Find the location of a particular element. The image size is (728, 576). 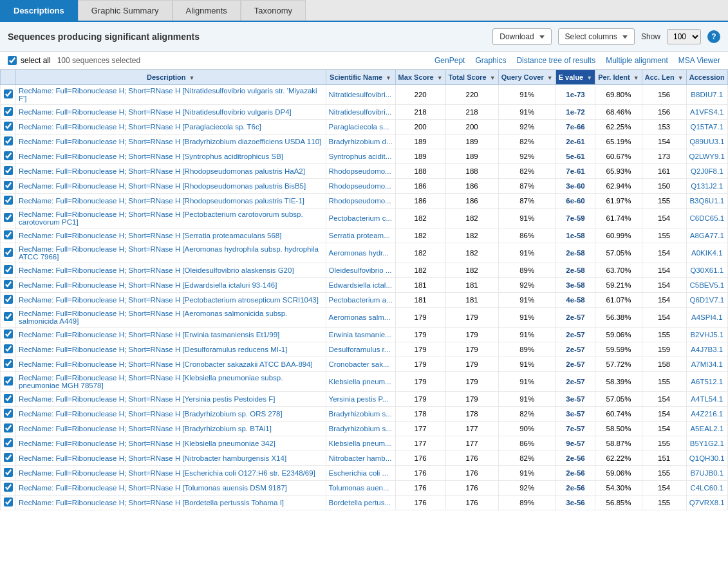

accession-link: C6DC65.1 is located at coordinates (707, 218).